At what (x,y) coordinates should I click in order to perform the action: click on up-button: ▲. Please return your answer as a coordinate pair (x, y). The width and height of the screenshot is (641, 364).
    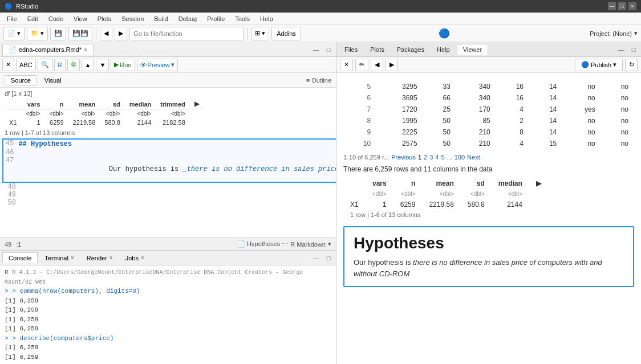
    Looking at the image, I should click on (88, 65).